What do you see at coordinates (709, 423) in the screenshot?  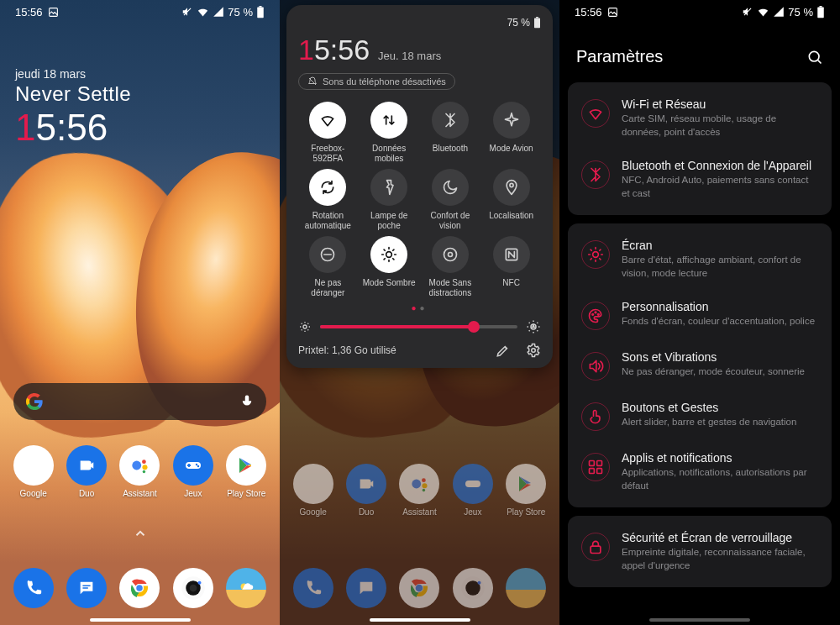 I see `settings-row-subtitle: Alert slider, barre et gestes de navigat…` at bounding box center [709, 423].